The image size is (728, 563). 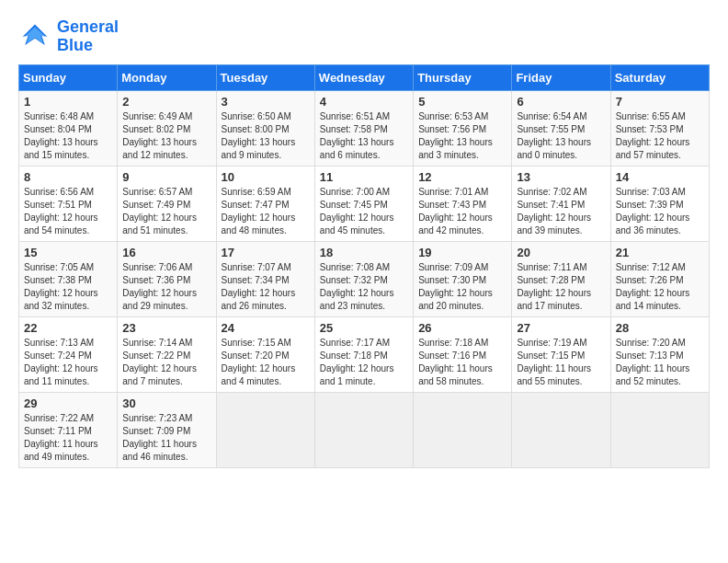 I want to click on day-info: Sunrise: 7:01 AM Sunset: 7:43 PM Dayligh…, so click(x=462, y=212).